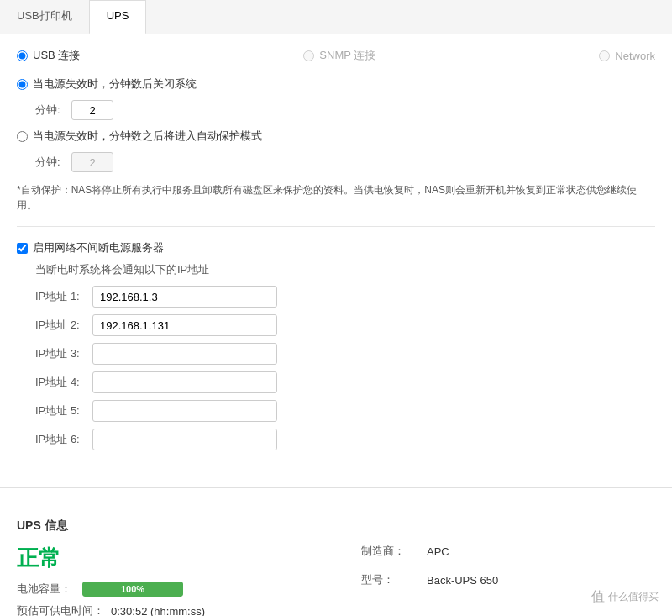 Image resolution: width=672 pixels, height=616 pixels. Describe the element at coordinates (92, 110) in the screenshot. I see `shutdown-minutes-input` at that location.